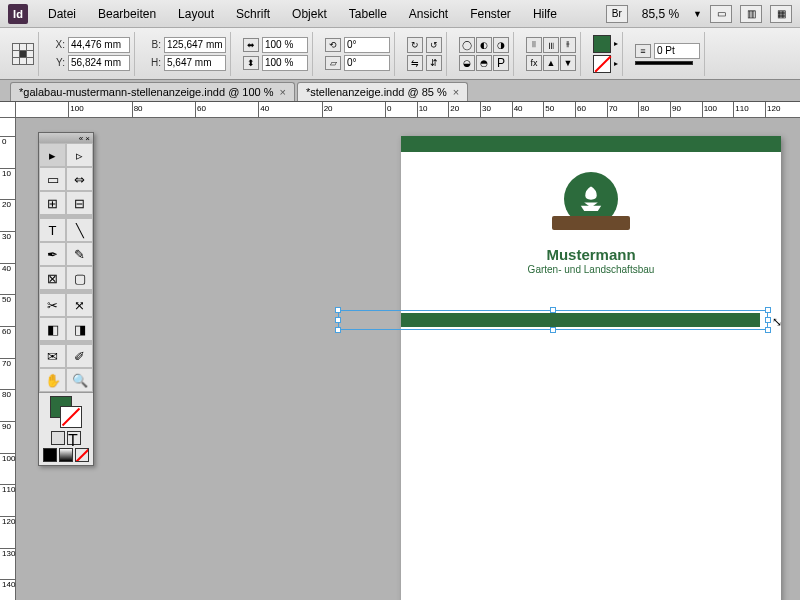 This screenshot has height=600, width=800. Describe the element at coordinates (154, 62) in the screenshot. I see `h-label: H:` at that location.